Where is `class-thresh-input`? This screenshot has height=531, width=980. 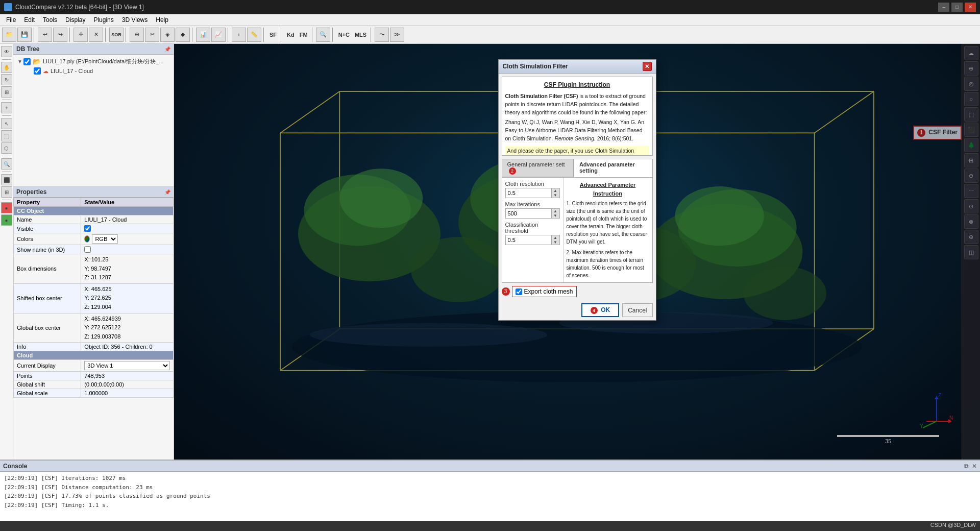 class-thresh-input is located at coordinates (529, 240).